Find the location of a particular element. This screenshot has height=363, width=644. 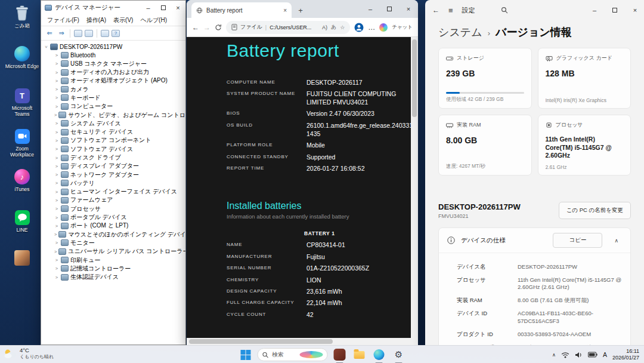

taskbar-app-pinned is located at coordinates (340, 355).